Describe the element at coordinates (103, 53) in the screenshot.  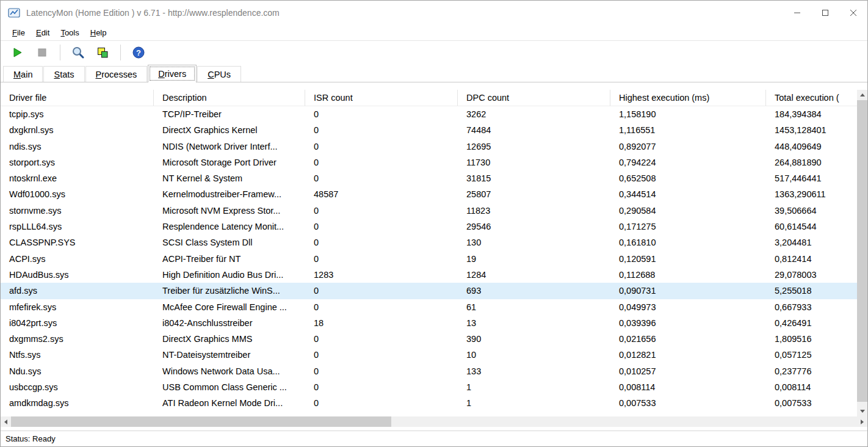
I see `report-copy-button` at that location.